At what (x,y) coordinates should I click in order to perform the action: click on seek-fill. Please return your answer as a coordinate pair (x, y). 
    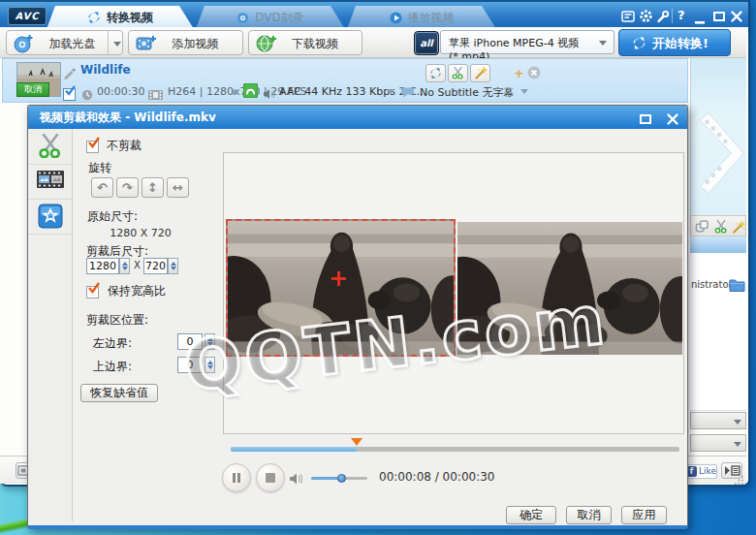
    Looking at the image, I should click on (294, 450).